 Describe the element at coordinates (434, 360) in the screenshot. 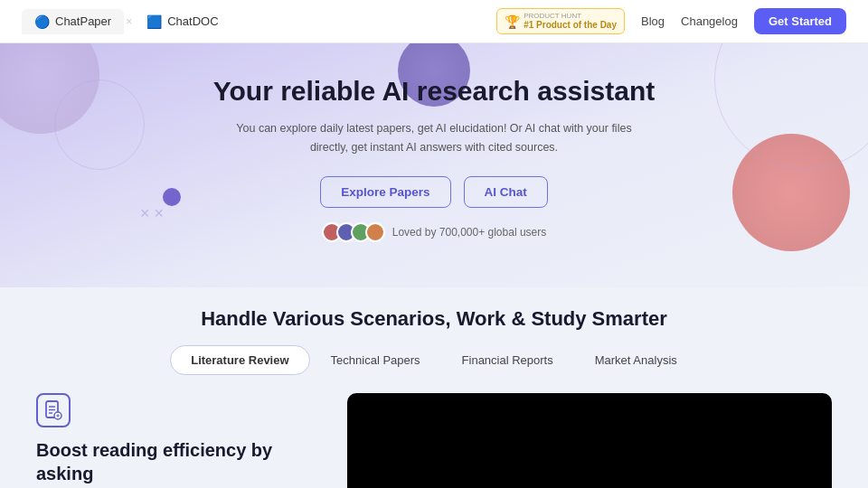

I see `scenario-tabs: Literature Review Technical Papers Finan…` at that location.